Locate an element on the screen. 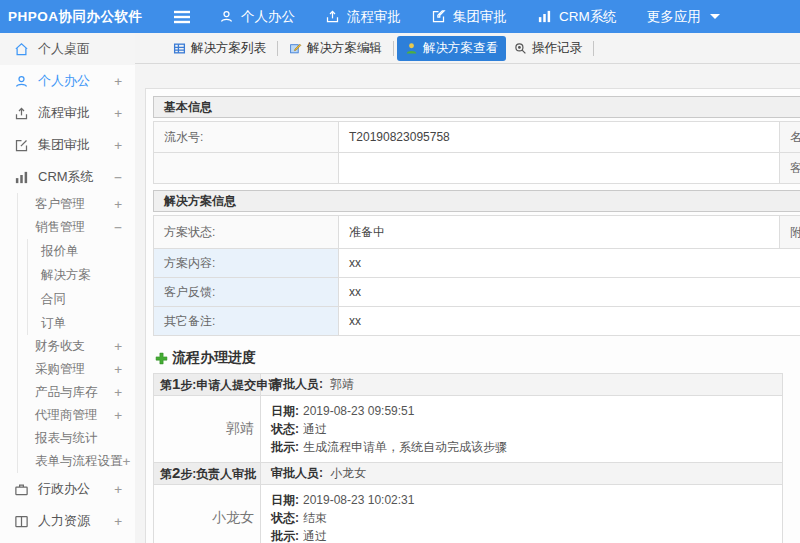  sidebar-item-sales-mgmt: 销售管理 − is located at coordinates (76, 228).